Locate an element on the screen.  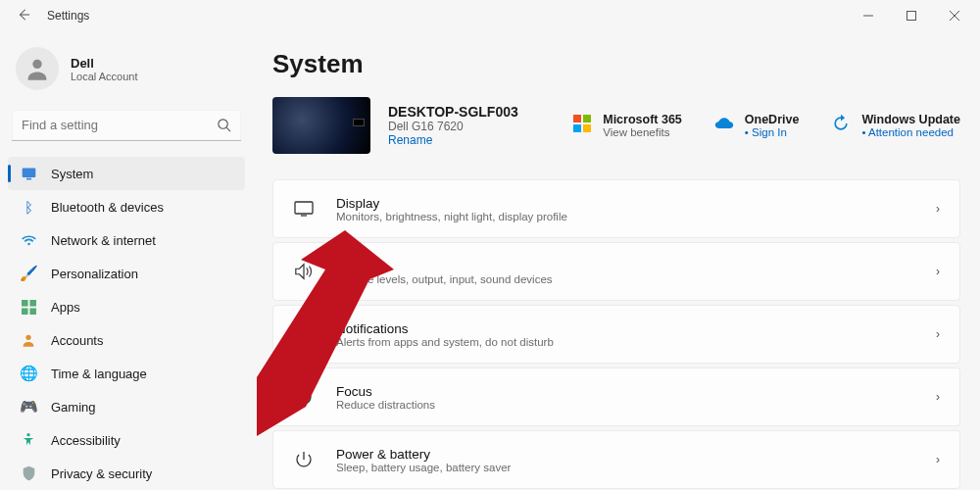
row-sub: Volume levels, output, input, sound devi… is located at coordinates (445, 279).